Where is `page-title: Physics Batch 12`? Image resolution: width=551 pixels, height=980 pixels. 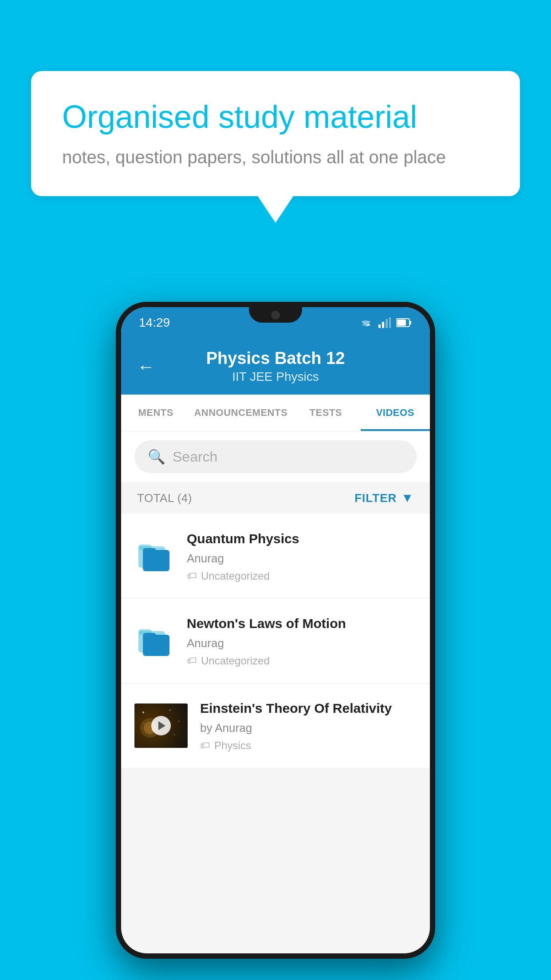
page-title: Physics Batch 12 is located at coordinates (276, 359).